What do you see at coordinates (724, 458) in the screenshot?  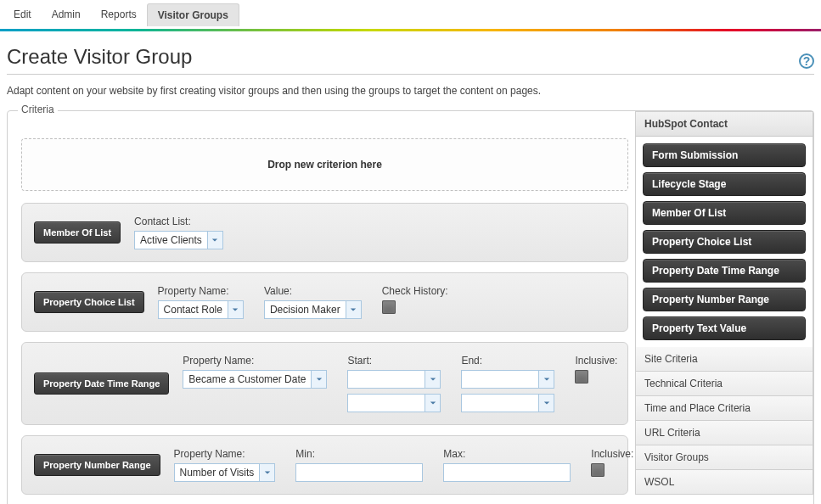 I see `palette-category-visitor-groups: Visitor Groups` at bounding box center [724, 458].